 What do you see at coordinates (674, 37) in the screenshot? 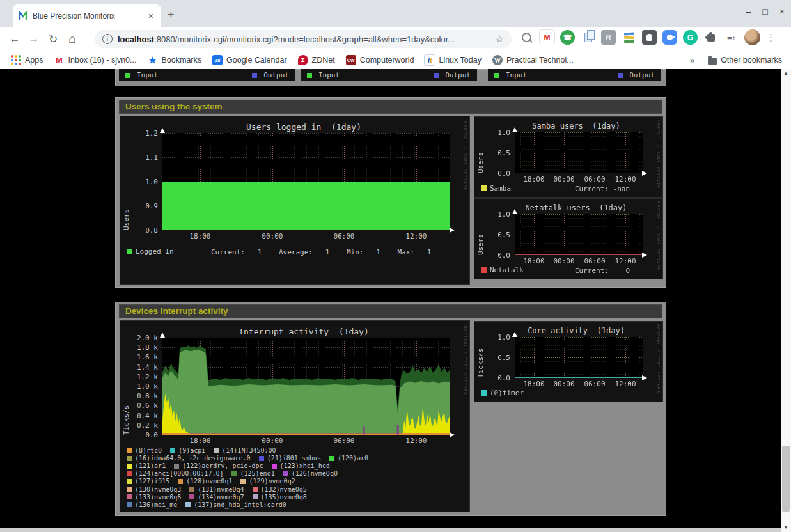
I see `camera-lens-icon` at bounding box center [674, 37].